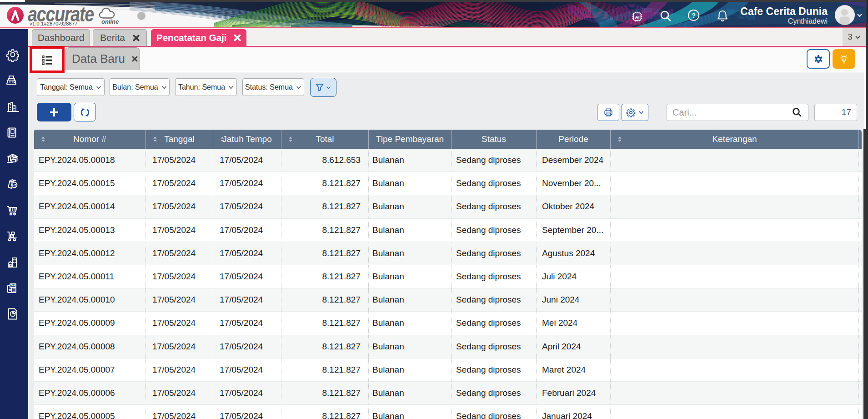 The width and height of the screenshot is (868, 419). Describe the element at coordinates (15, 185) in the screenshot. I see `svg-text: Rp` at that location.